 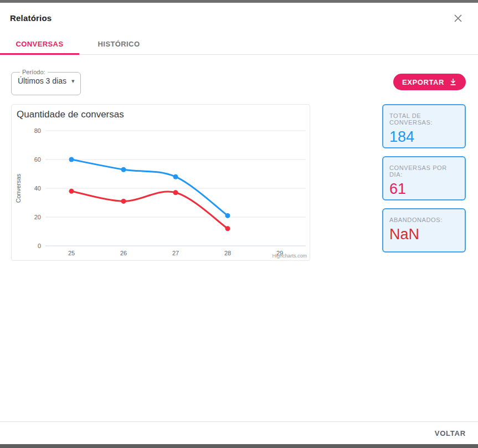 I want to click on stat-card-conversas-por-dia: CONVERSAS POR DIA: 61, so click(x=424, y=178).